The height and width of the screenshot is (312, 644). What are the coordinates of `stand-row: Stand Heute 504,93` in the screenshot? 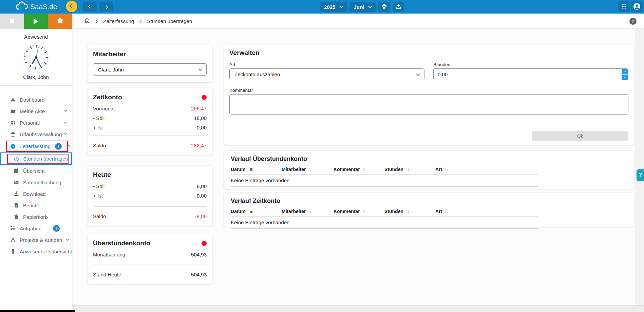 It's located at (150, 274).